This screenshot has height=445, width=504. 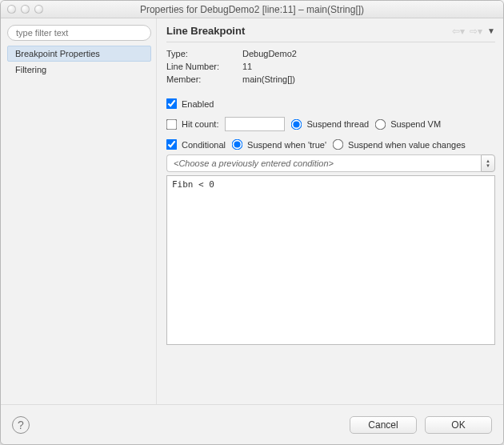 What do you see at coordinates (172, 145) in the screenshot?
I see `conditional-checkbox-input` at bounding box center [172, 145].